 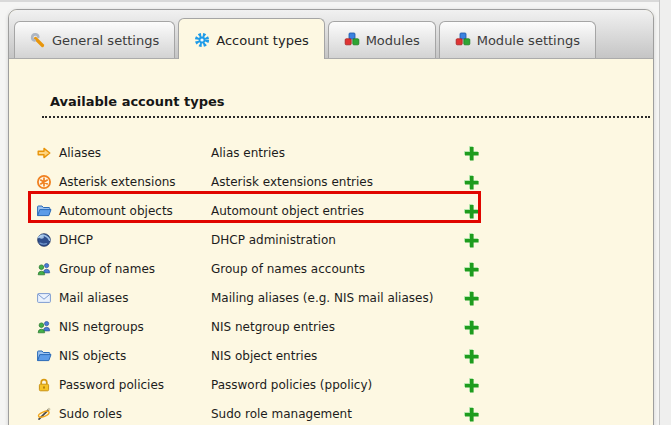 I want to click on account-type-description: NIS netgroup entries, so click(x=337, y=327).